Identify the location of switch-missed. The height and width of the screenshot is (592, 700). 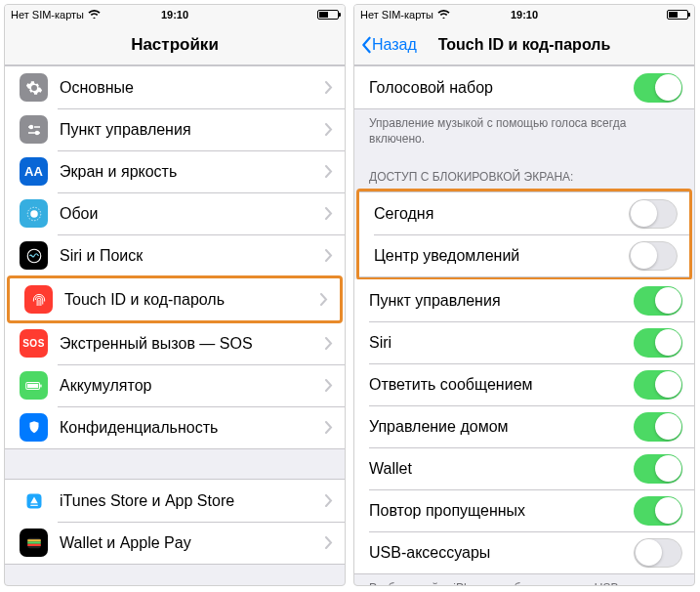
(658, 511).